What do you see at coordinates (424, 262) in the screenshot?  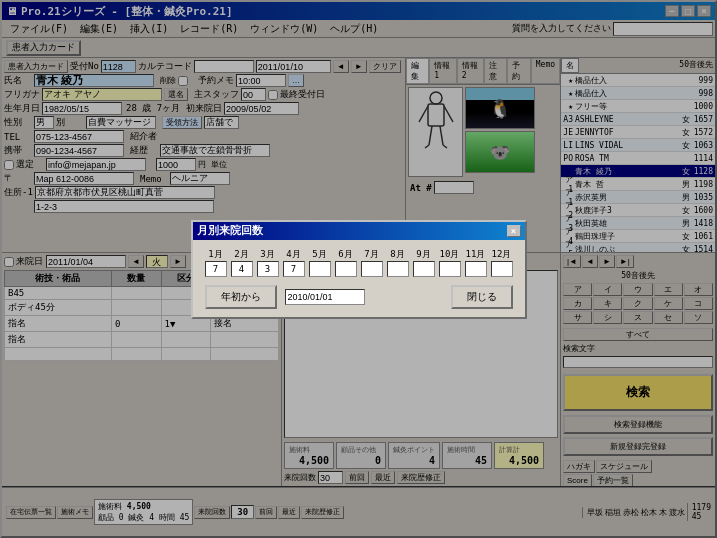 I see `month-cell-9: 9月` at bounding box center [424, 262].